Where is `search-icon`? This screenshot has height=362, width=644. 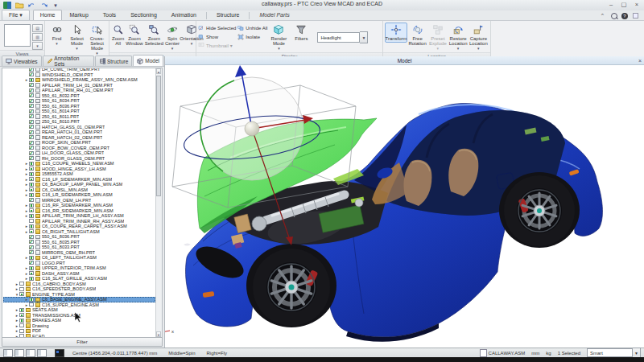 search-icon is located at coordinates (613, 16).